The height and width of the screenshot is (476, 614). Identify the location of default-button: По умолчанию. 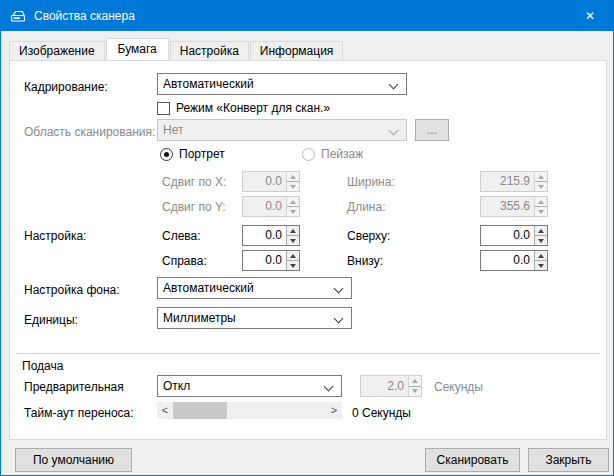
(74, 460).